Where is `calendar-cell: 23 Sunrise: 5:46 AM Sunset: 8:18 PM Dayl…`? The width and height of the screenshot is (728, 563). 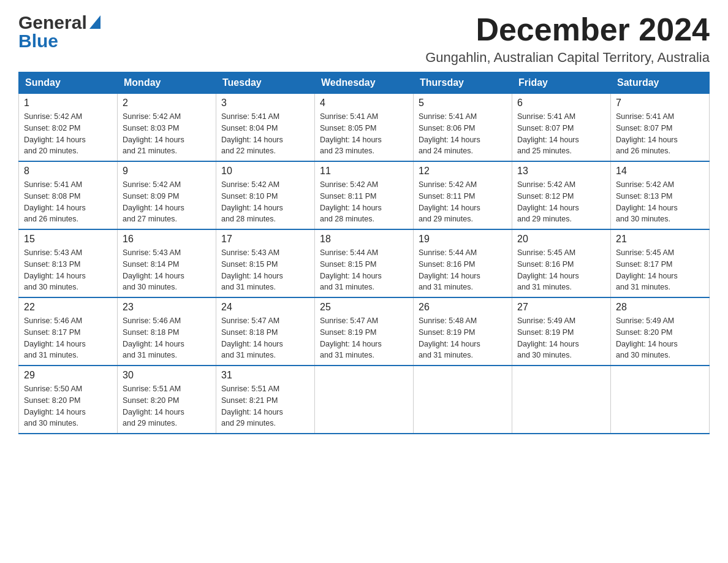
calendar-cell: 23 Sunrise: 5:46 AM Sunset: 8:18 PM Dayl… is located at coordinates (167, 331).